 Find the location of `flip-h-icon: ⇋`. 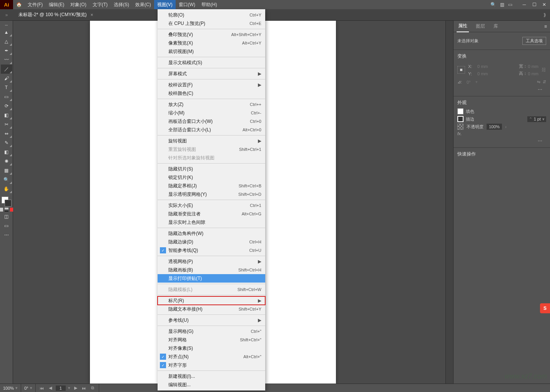

flip-h-icon: ⇋ is located at coordinates (539, 82).